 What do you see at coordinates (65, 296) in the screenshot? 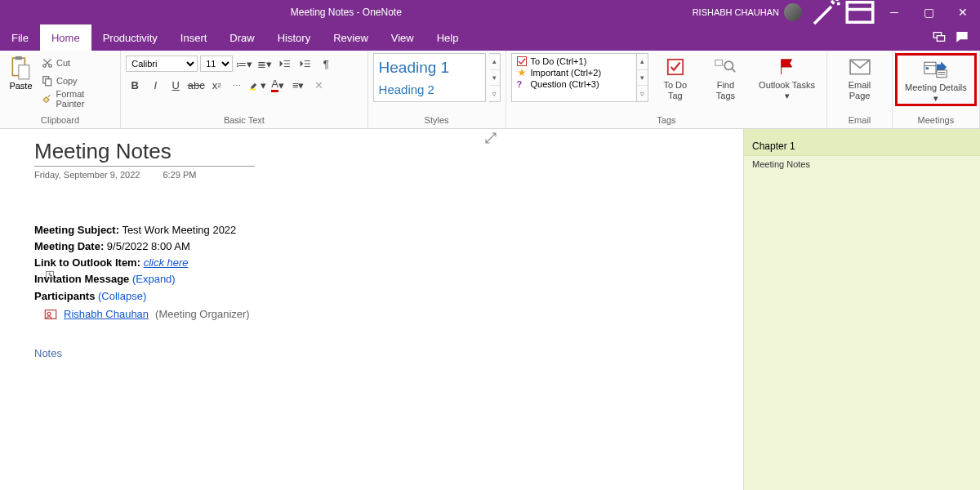
I see `participants-label: Participants` at bounding box center [65, 296].